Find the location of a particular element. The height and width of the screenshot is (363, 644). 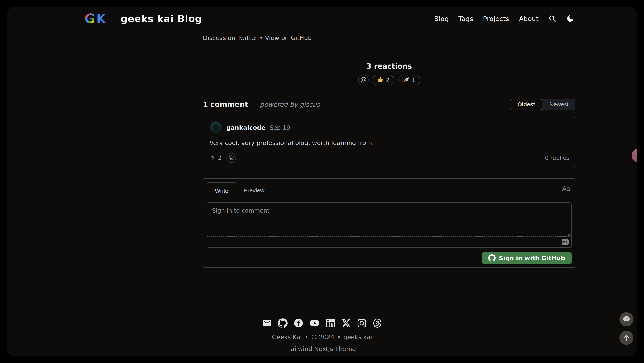

theme-toggle-button is located at coordinates (570, 19).